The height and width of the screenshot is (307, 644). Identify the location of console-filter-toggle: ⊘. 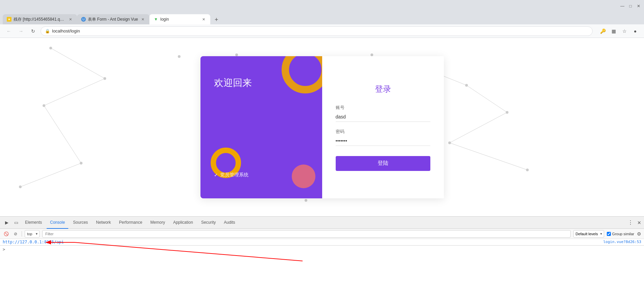
(16, 234).